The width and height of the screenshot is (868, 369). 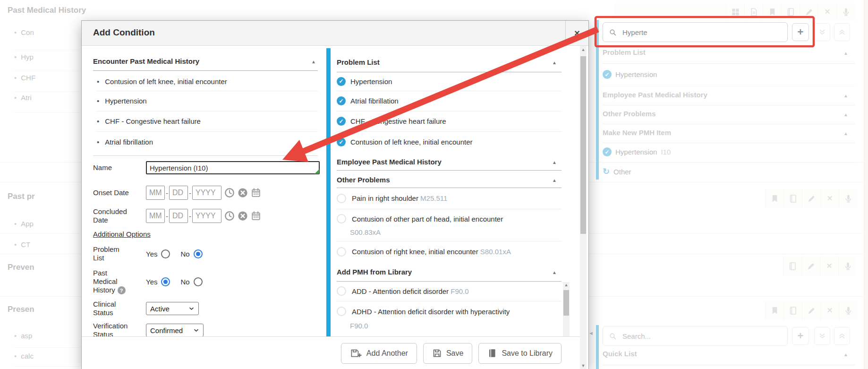 I want to click on save-plus-icon, so click(x=356, y=353).